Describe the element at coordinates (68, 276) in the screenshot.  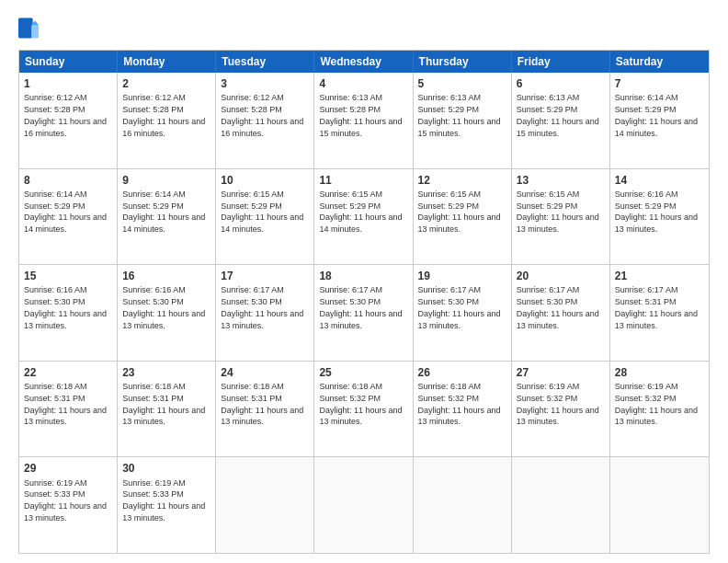
I see `day-number: 15` at that location.